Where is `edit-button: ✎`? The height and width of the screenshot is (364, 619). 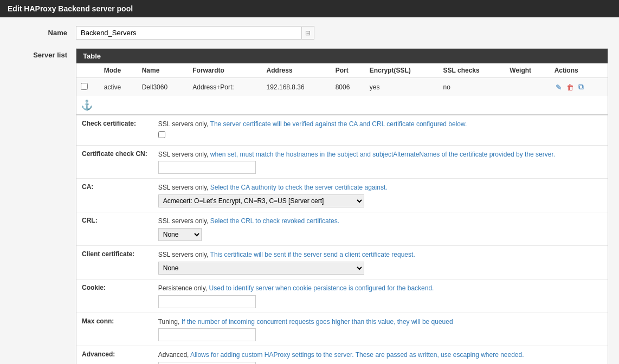
edit-button: ✎ is located at coordinates (559, 87).